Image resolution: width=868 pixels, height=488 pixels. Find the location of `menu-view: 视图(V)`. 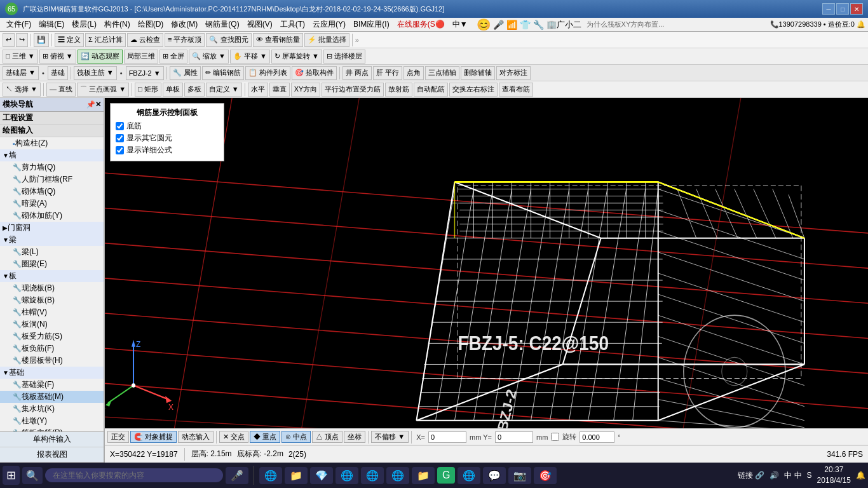

menu-view: 视图(V) is located at coordinates (260, 24).